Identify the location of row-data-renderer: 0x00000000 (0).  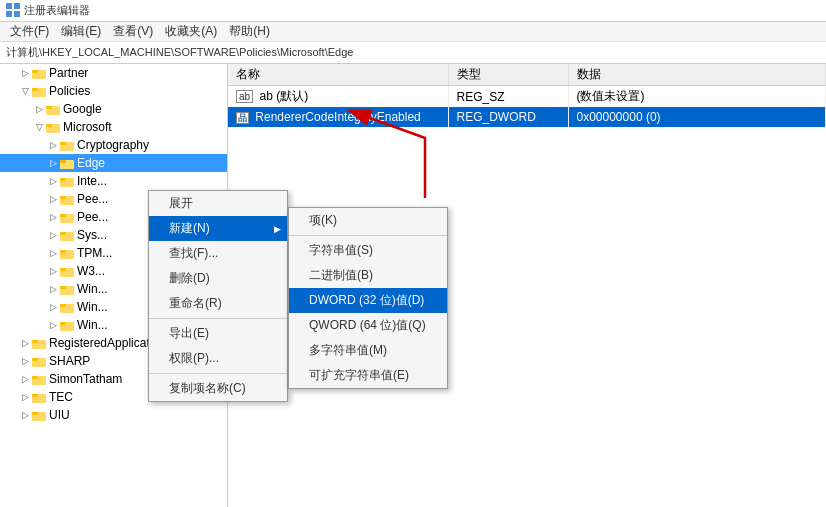
(697, 117).